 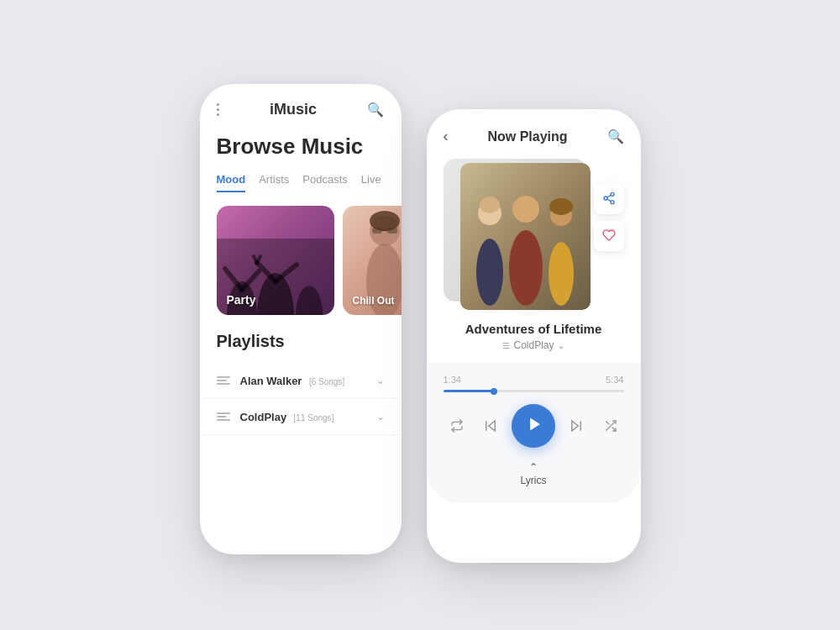 What do you see at coordinates (535, 427) in the screenshot?
I see `play-icon` at bounding box center [535, 427].